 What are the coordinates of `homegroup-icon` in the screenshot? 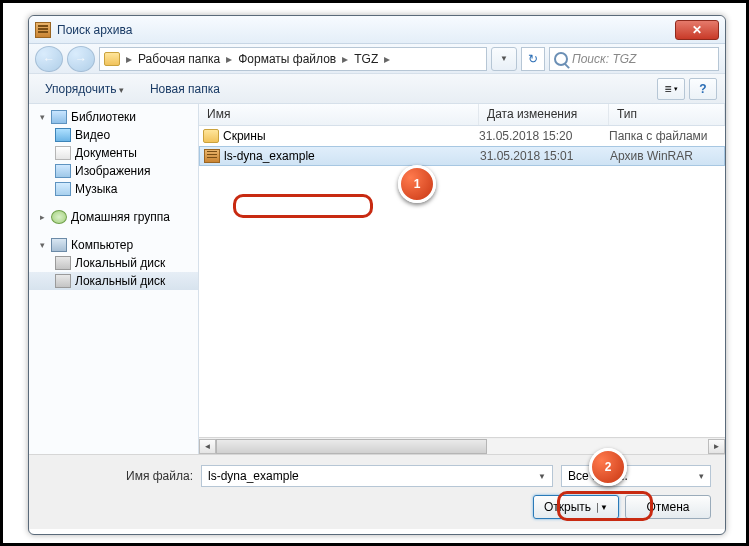 It's located at (59, 217).